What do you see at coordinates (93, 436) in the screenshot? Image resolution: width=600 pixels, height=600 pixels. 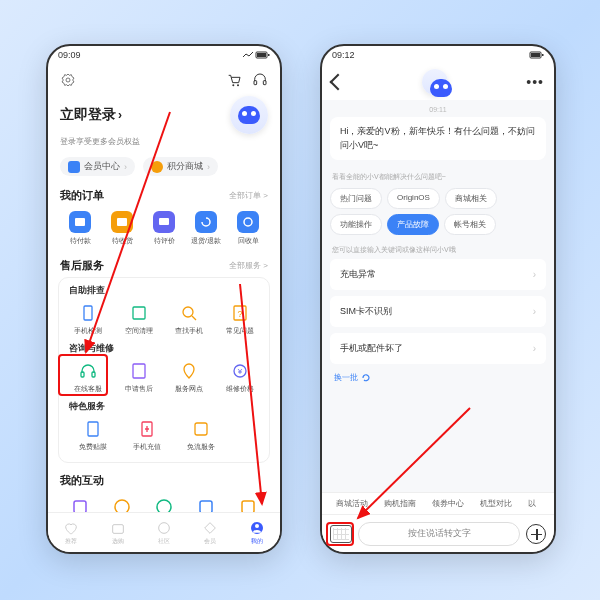 I see `svc-free-film: 免费贴膜` at bounding box center [93, 436].